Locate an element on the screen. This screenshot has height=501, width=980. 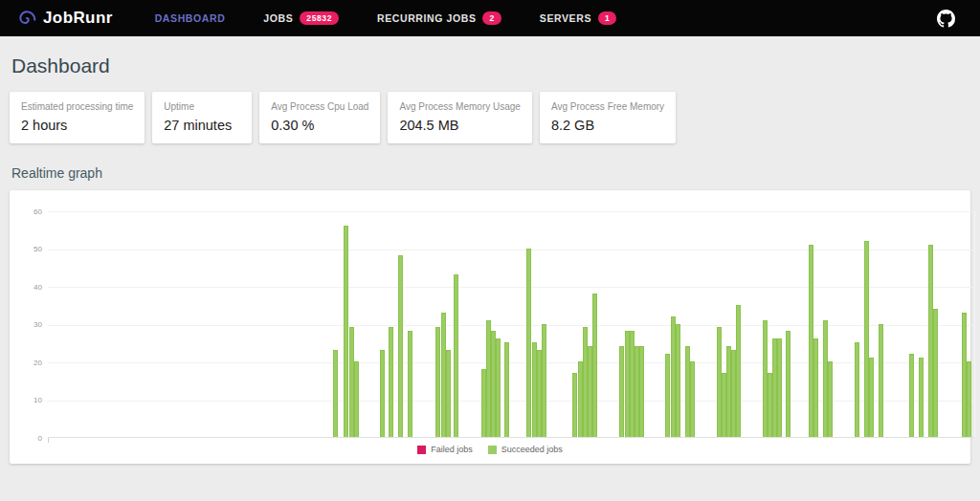
brand-logo: JobRunr is located at coordinates (65, 18).